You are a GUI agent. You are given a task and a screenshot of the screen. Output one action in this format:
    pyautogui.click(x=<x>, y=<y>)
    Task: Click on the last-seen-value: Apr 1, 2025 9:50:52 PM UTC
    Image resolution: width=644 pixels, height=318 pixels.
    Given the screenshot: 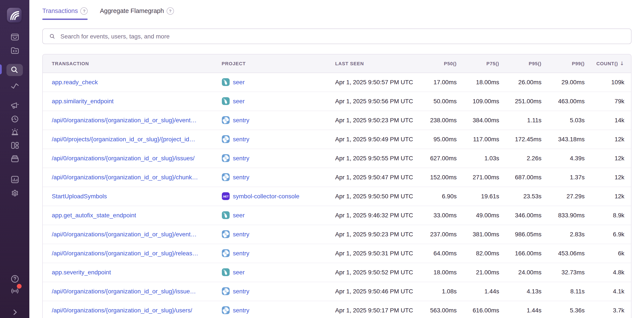 What is the action you would take?
    pyautogui.click(x=374, y=272)
    